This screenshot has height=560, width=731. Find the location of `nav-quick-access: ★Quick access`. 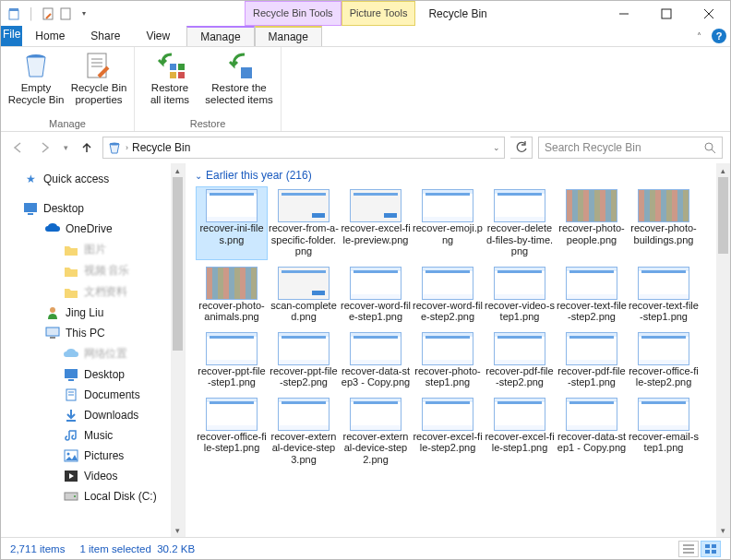

nav-quick-access: ★Quick access is located at coordinates (92, 179).